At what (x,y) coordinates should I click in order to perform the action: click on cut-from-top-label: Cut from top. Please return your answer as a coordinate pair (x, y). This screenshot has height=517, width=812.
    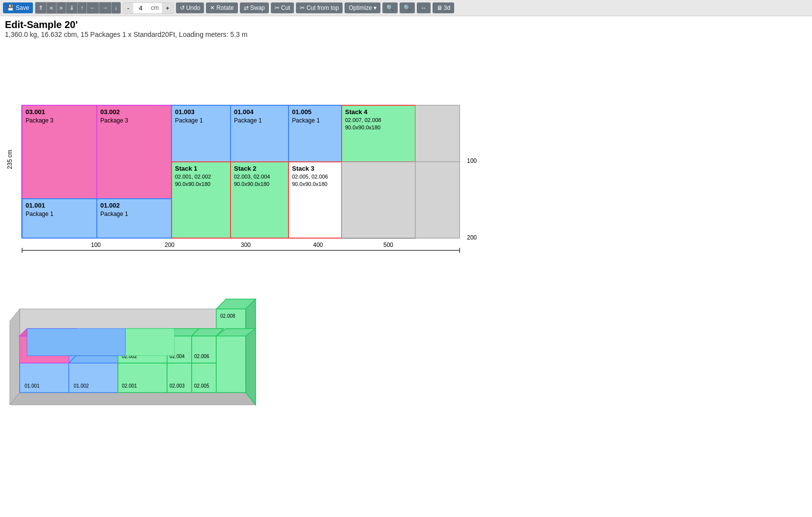
    Looking at the image, I should click on (322, 8).